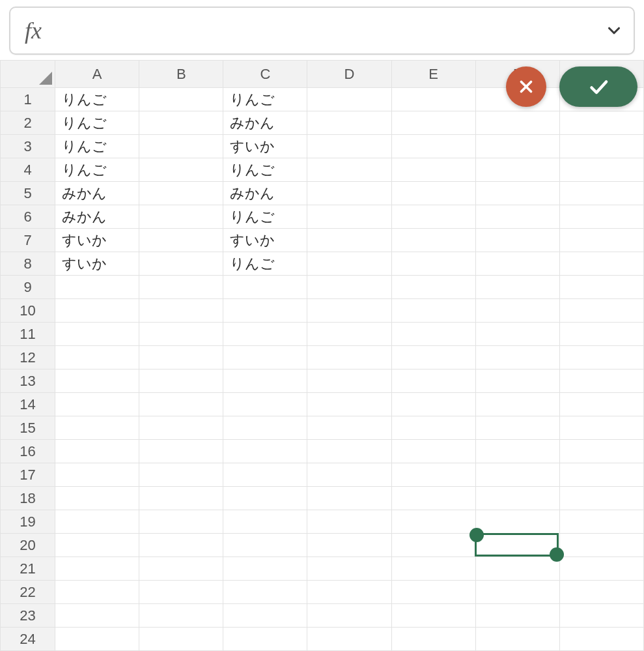 The width and height of the screenshot is (644, 651). I want to click on cell-A12, so click(98, 358).